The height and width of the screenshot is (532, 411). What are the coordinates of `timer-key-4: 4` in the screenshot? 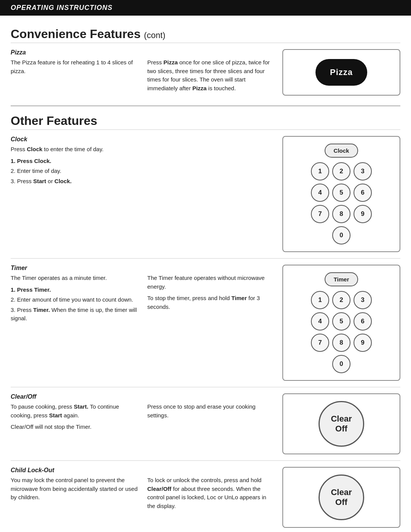 It's located at (320, 321).